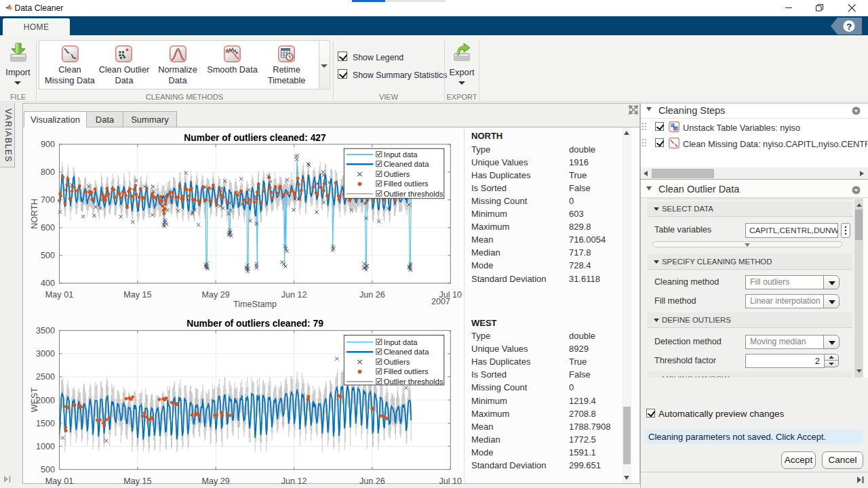 The image size is (868, 488). I want to click on svg-text: 700, so click(47, 200).